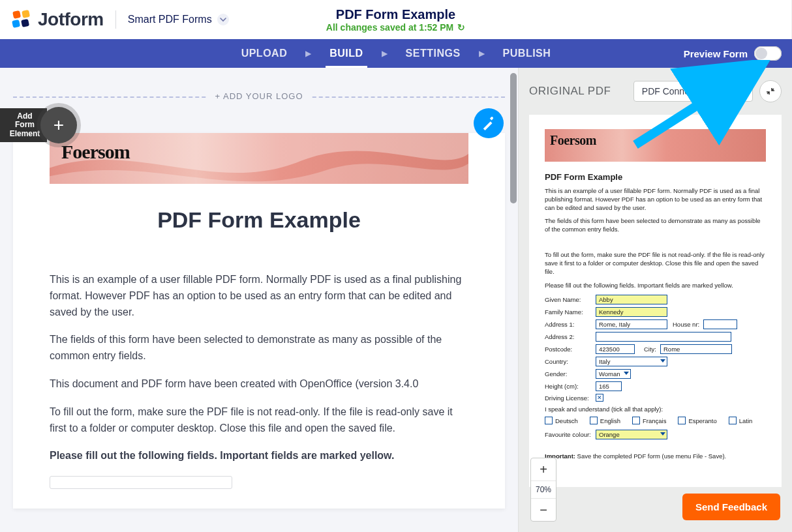  Describe the element at coordinates (95, 152) in the screenshot. I see `banner-brand: Foersom` at that location.